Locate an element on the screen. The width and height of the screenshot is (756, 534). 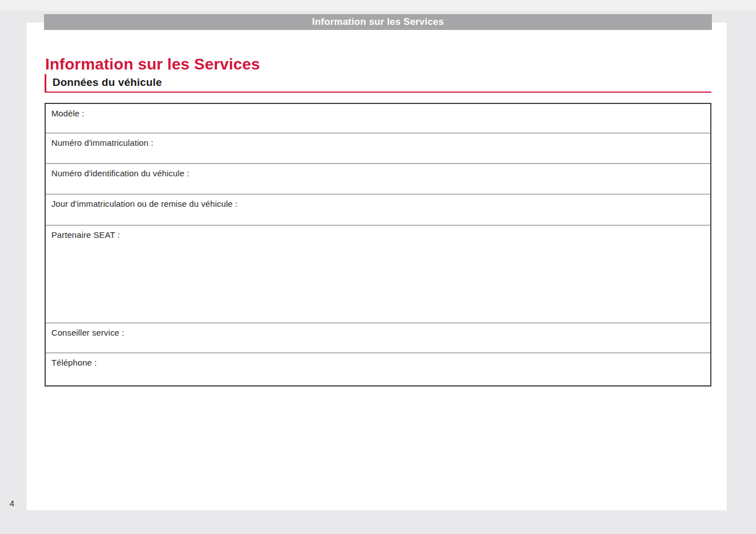
viewer-top-strip is located at coordinates (378, 6).